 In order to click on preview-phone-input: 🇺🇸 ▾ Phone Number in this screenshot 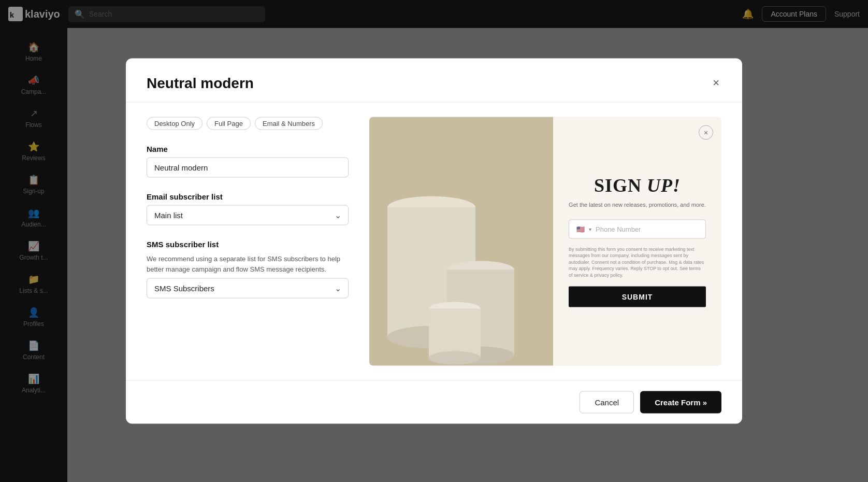, I will do `click(637, 229)`.